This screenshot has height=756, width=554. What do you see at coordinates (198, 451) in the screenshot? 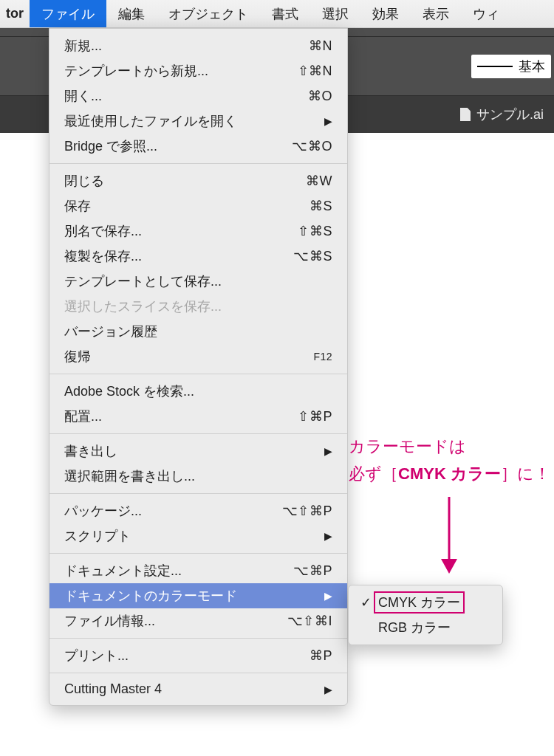
I see `menu-export: 書き出し▶` at bounding box center [198, 451].